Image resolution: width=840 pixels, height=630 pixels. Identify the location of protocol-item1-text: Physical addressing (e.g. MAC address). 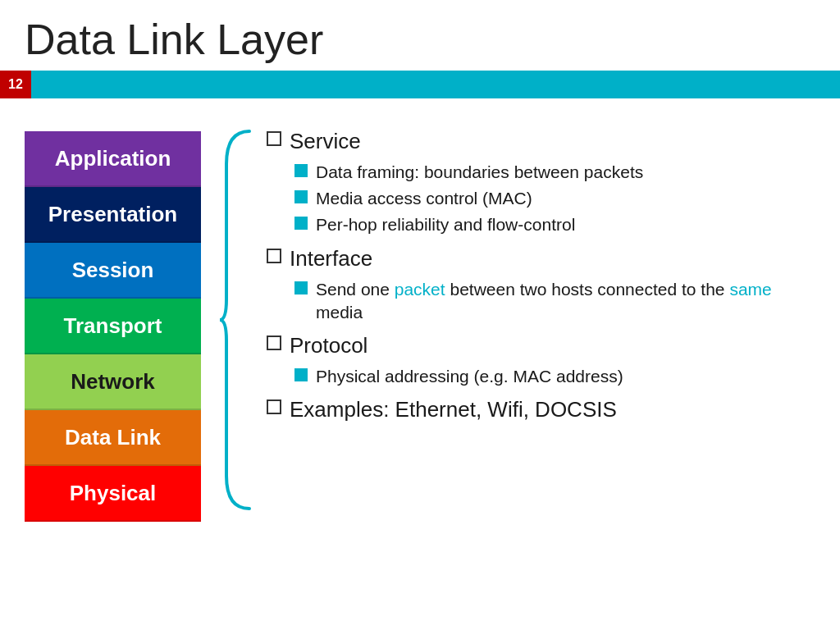
(469, 377).